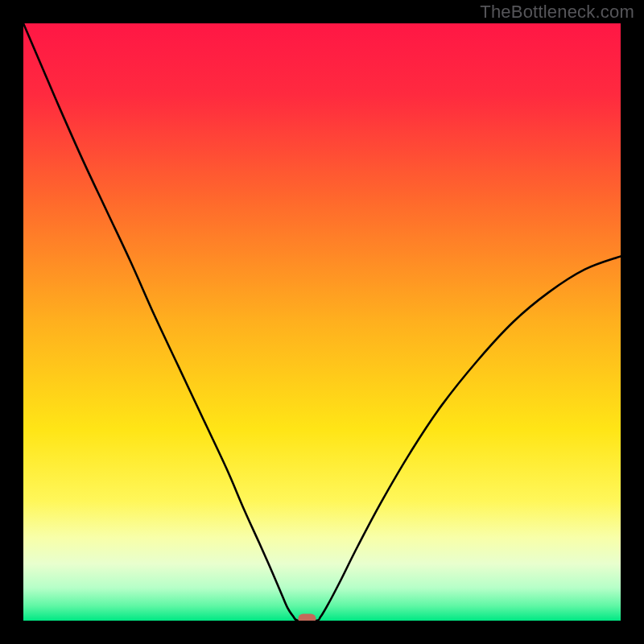  Describe the element at coordinates (307, 618) in the screenshot. I see `optimum-marker` at that location.